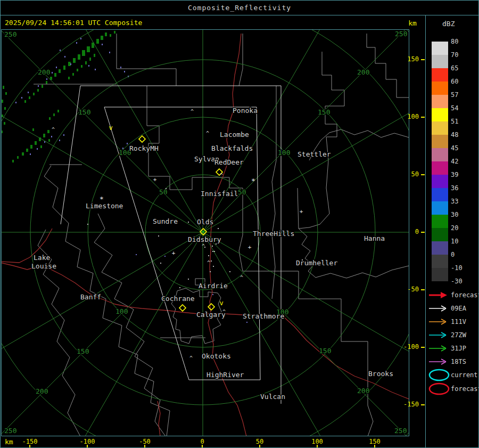 Image resolution: width=479 pixels, height=448 pixels. I want to click on colorbar-tick-label: -10, so click(463, 268).